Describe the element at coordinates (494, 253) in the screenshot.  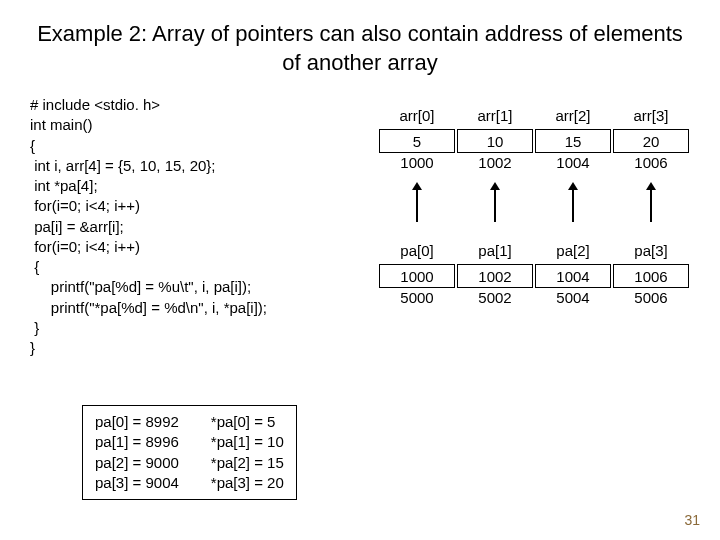
I see `pa-header: pa[1]` at that location.